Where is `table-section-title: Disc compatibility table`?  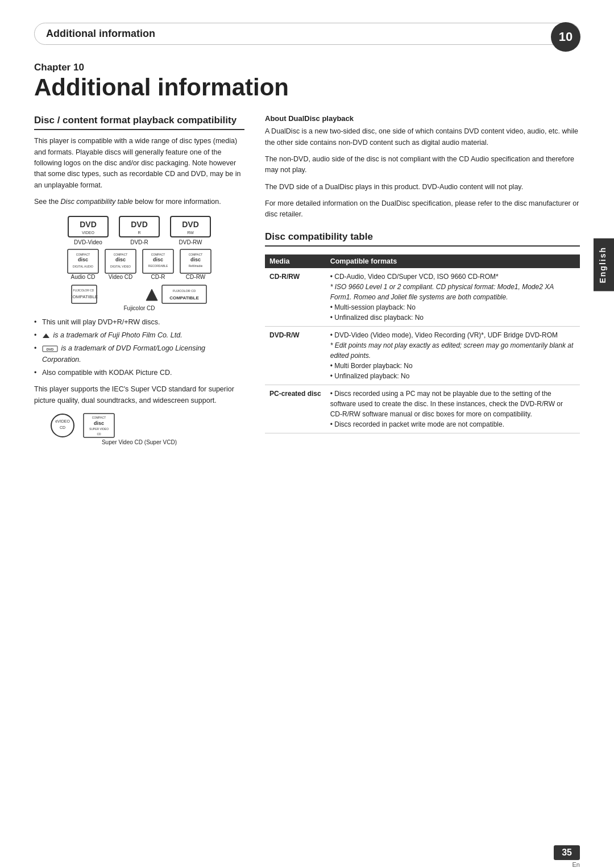
table-section-title: Disc compatibility table is located at coordinates (422, 239).